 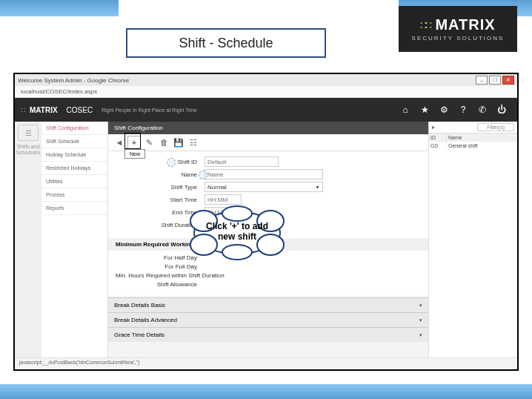 I want to click on callout-bubble: Click '+' to add new shift, so click(x=237, y=233).